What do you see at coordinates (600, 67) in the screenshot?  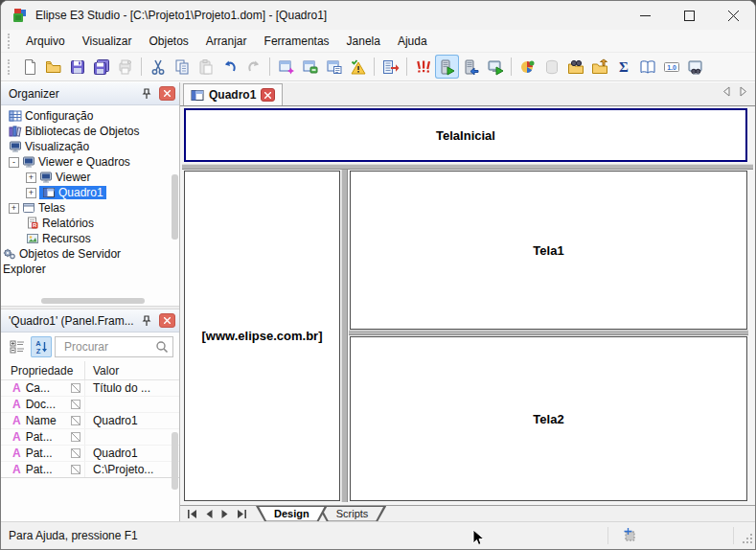 I see `import-folder-icon` at bounding box center [600, 67].